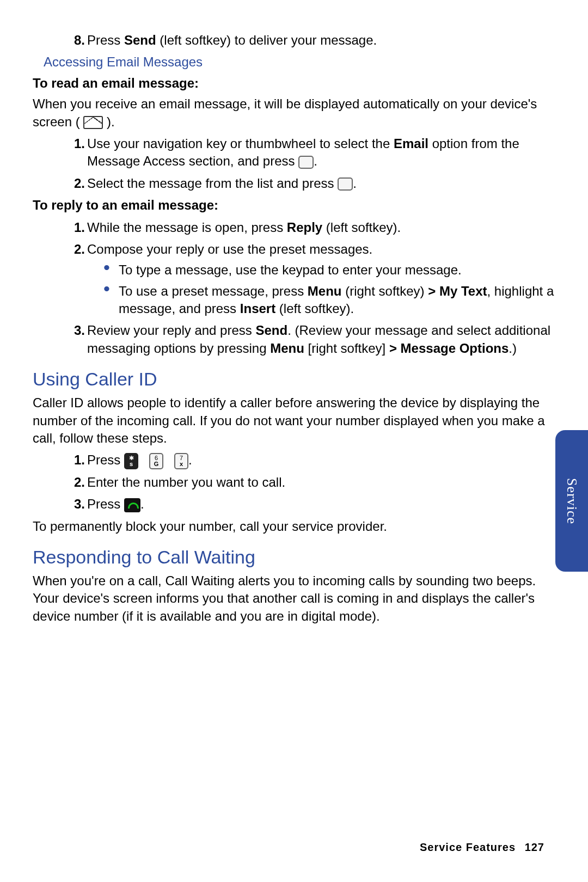 The width and height of the screenshot is (588, 882). Describe the element at coordinates (131, 461) in the screenshot. I see `star-key-icon: ✱s` at that location.